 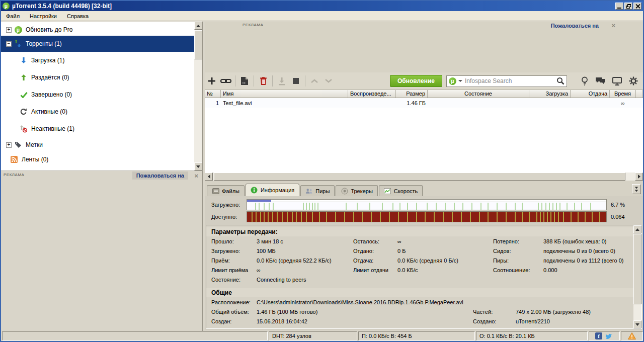 I want to click on sidebar-item-completed: Завершено (0), so click(x=98, y=95).